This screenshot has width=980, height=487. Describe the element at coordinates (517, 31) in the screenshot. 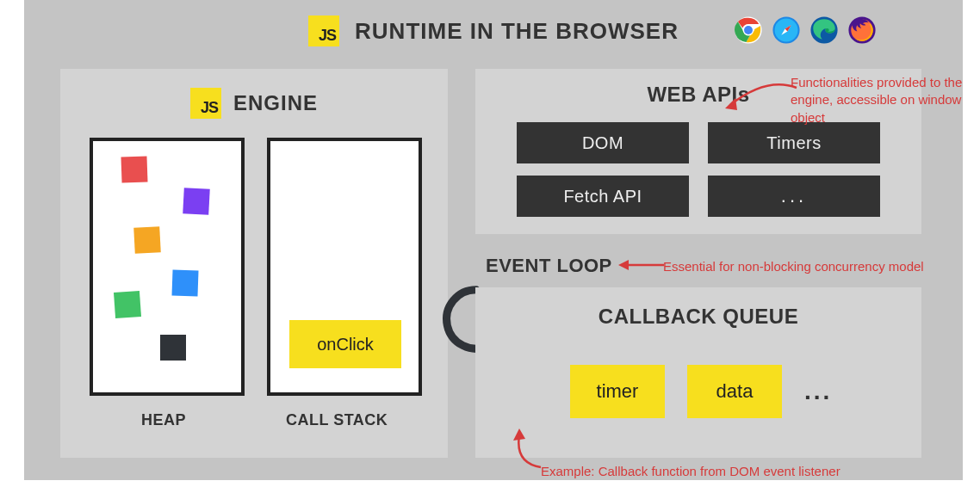

I see `page-title: RUNTIME IN THE BROWSER` at that location.